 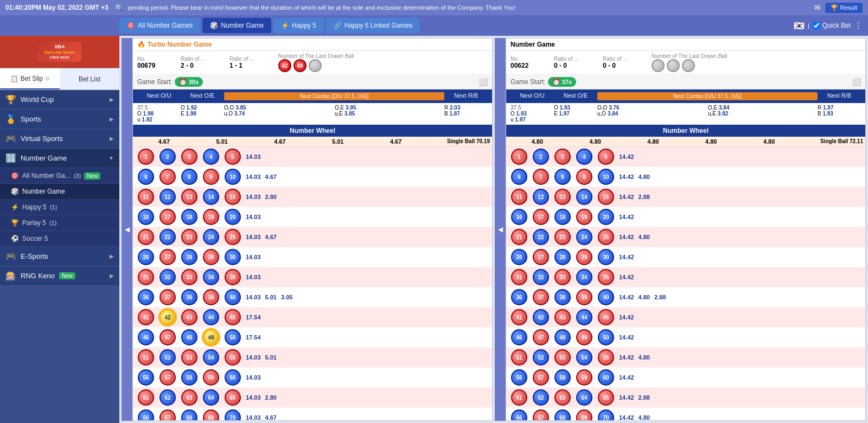 I want to click on number-ball-3: 3, so click(x=189, y=157).